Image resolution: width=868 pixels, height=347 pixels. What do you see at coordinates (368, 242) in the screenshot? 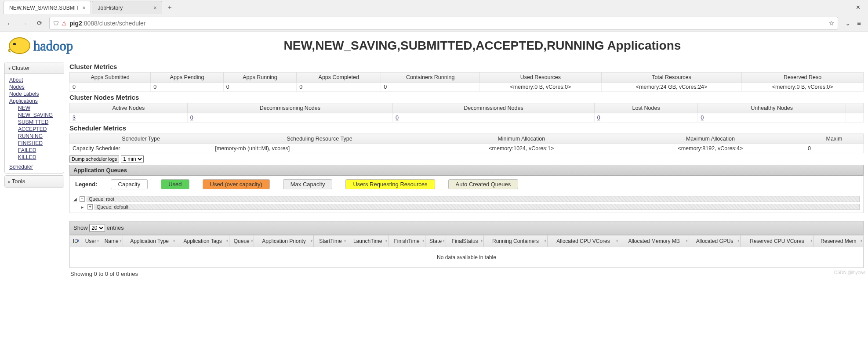
I see `apps-col-header: LaunchTime♦` at bounding box center [368, 242].